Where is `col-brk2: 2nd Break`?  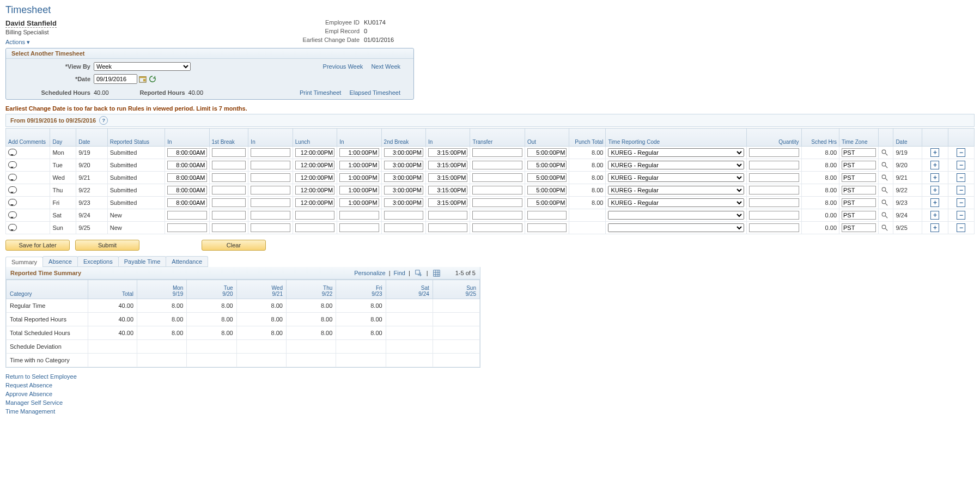 col-brk2: 2nd Break is located at coordinates (403, 137).